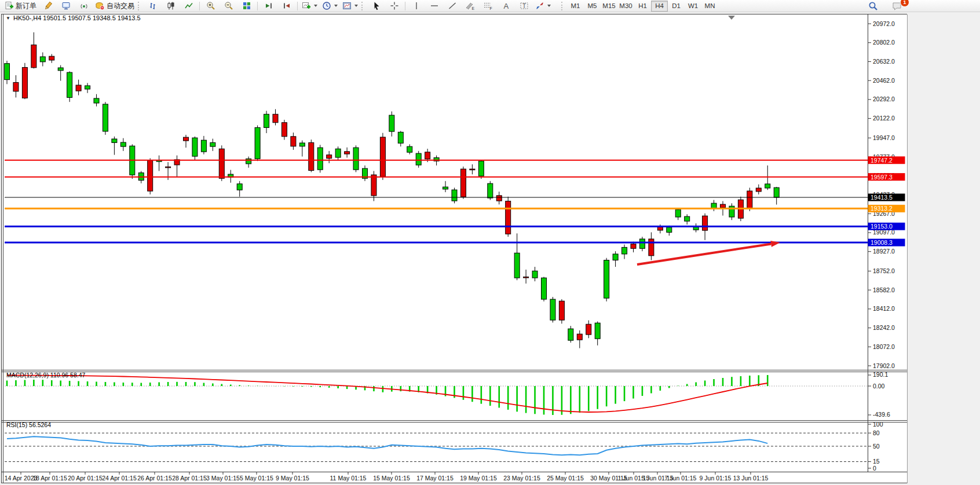  Describe the element at coordinates (751, 478) in the screenshot. I see `date-label: 13 Jun 01:15` at that location.